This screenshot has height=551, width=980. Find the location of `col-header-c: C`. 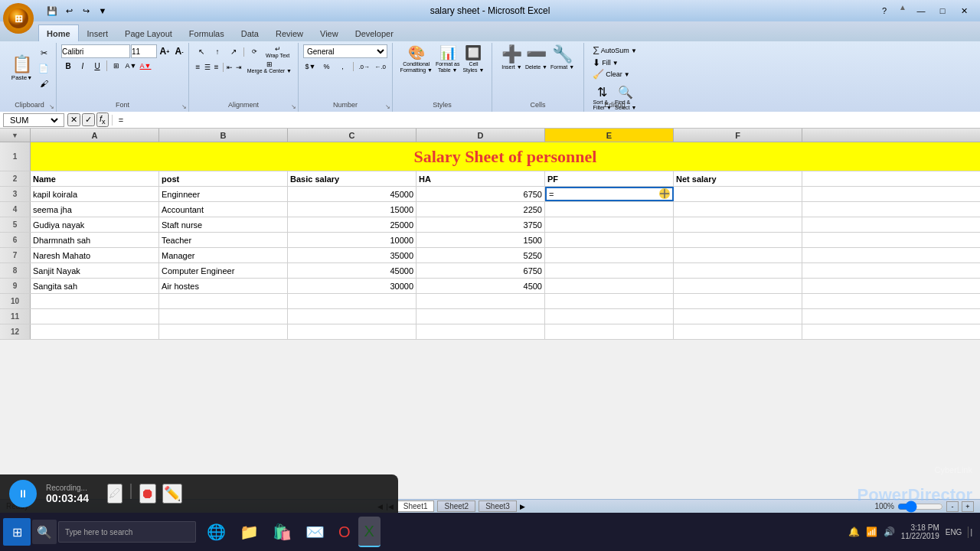

col-header-c: C is located at coordinates (352, 135).